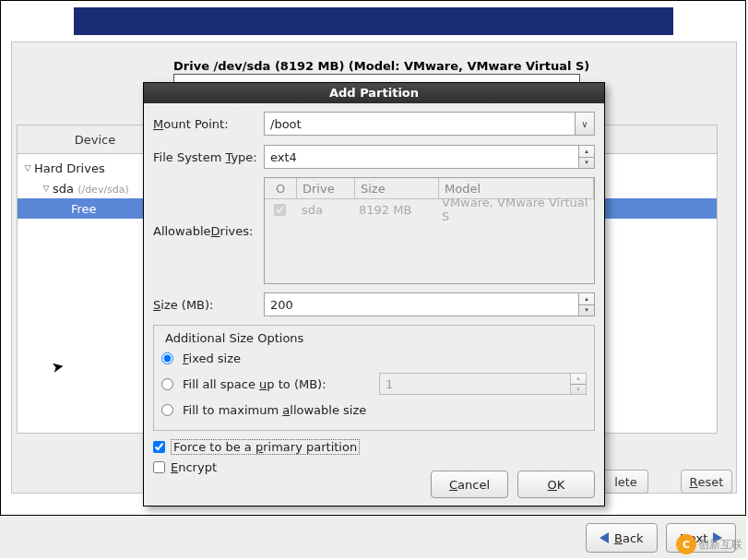 The width and height of the screenshot is (748, 560). What do you see at coordinates (208, 231) in the screenshot?
I see `allowable-drives-label: Allowable Drives:` at bounding box center [208, 231].